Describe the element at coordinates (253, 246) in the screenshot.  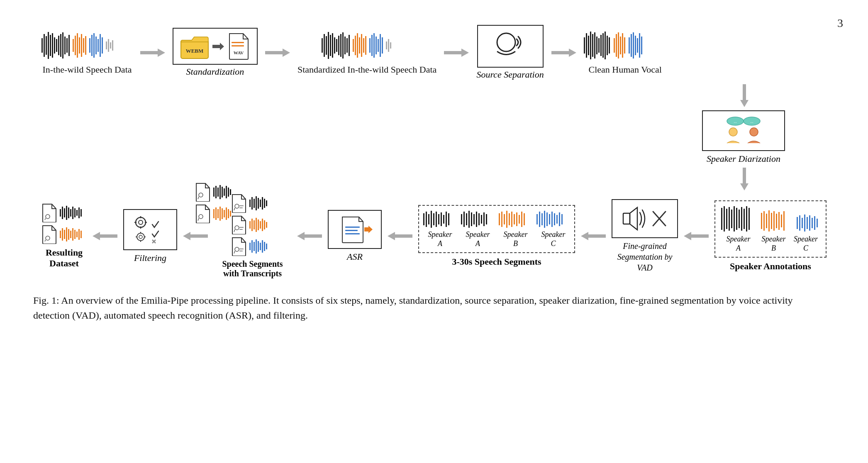
I see `transcript-doc-blue` at that location.